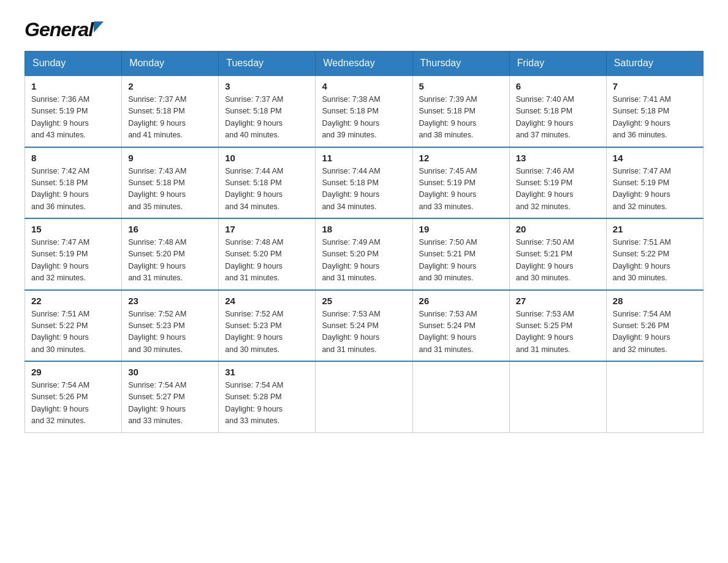 The height and width of the screenshot is (563, 728). What do you see at coordinates (267, 404) in the screenshot?
I see `day-info: Sunrise: 7:54 AMSunset: 5:28 PMDaylight:…` at bounding box center [267, 404].